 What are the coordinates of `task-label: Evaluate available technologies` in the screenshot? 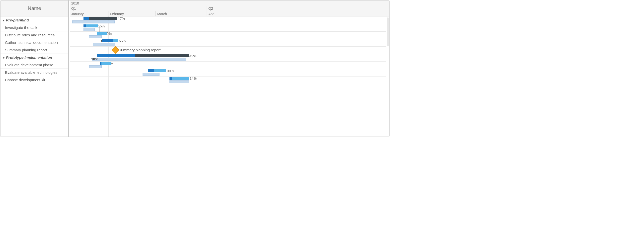 It's located at (31, 72).